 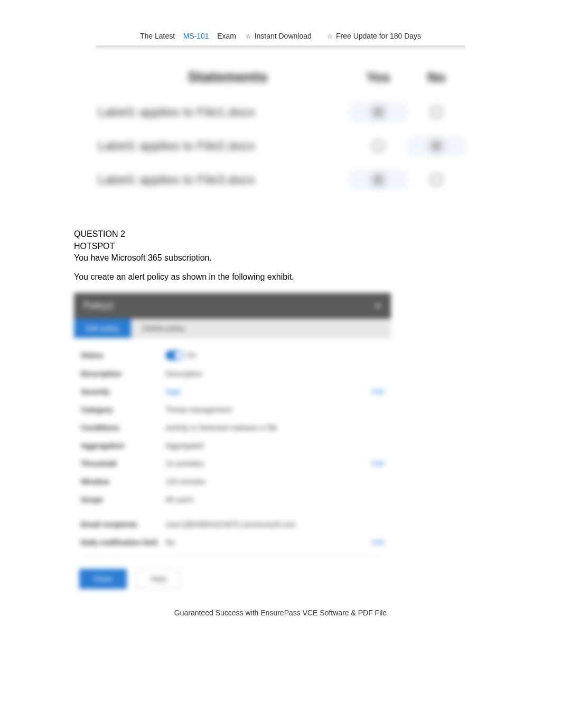 What do you see at coordinates (157, 36) in the screenshot?
I see `topbar-prefix: The Latest` at bounding box center [157, 36].